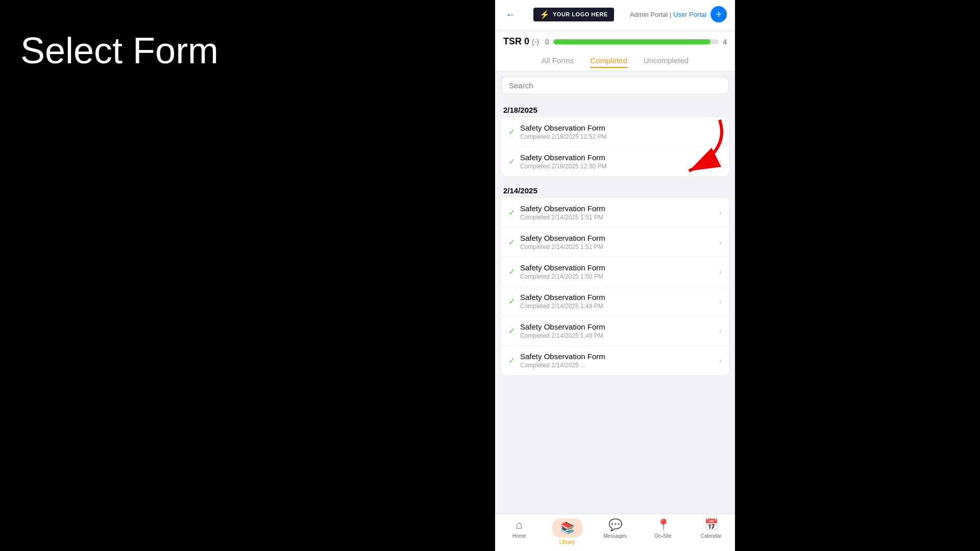 The height and width of the screenshot is (551, 980). Describe the element at coordinates (615, 161) in the screenshot. I see `form-item-2: ✓ Safety Observation Form Completed 2/18…` at that location.